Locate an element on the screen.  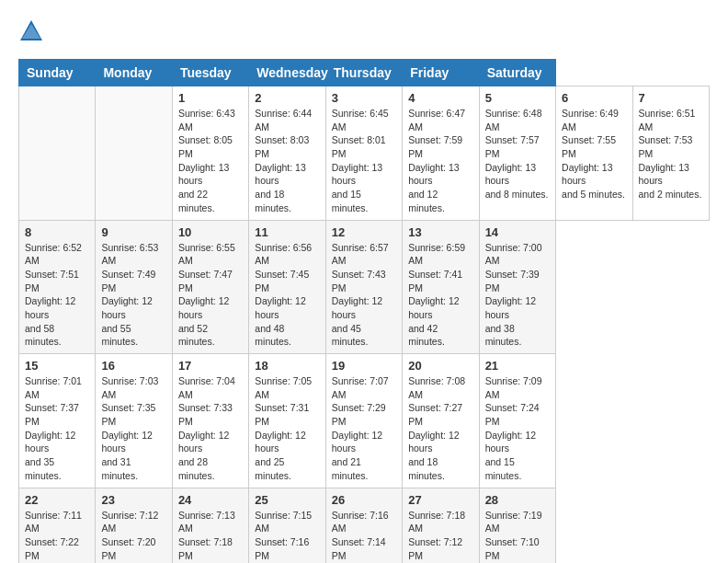
day-number: 15 is located at coordinates (57, 366).